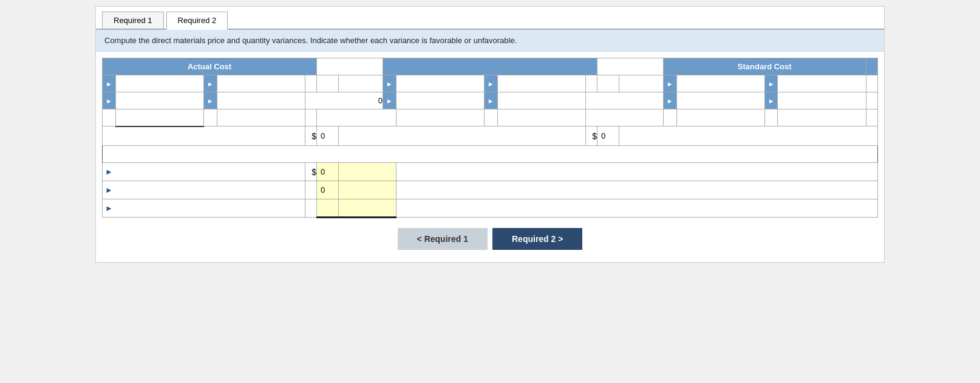 The height and width of the screenshot is (383, 980). I want to click on instruction-text: Compute the direct materials price and q…, so click(311, 40).